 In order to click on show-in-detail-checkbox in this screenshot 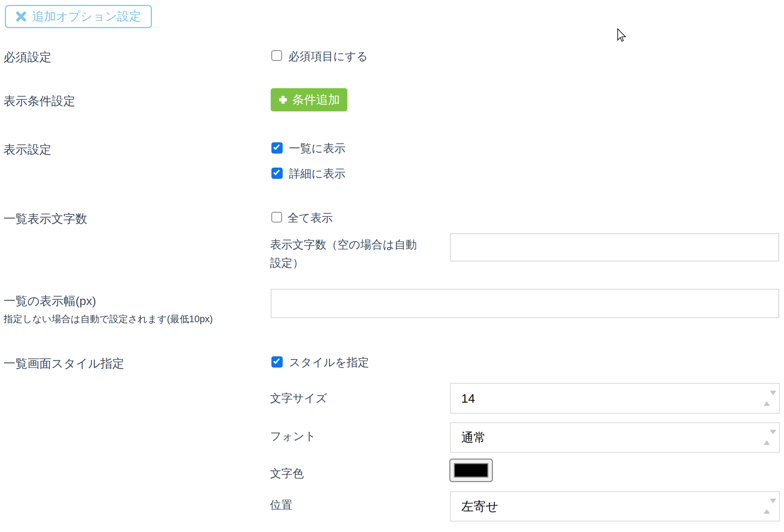, I will do `click(277, 173)`.